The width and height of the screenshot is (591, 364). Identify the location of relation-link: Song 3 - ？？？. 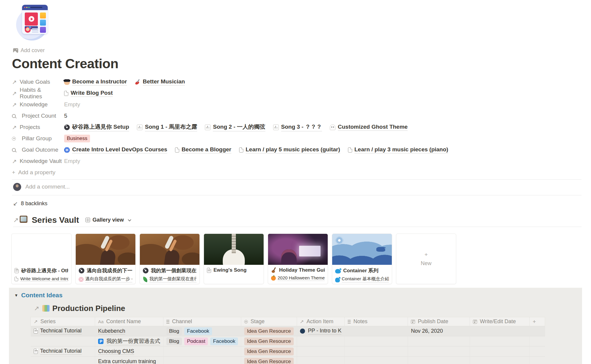
(298, 127).